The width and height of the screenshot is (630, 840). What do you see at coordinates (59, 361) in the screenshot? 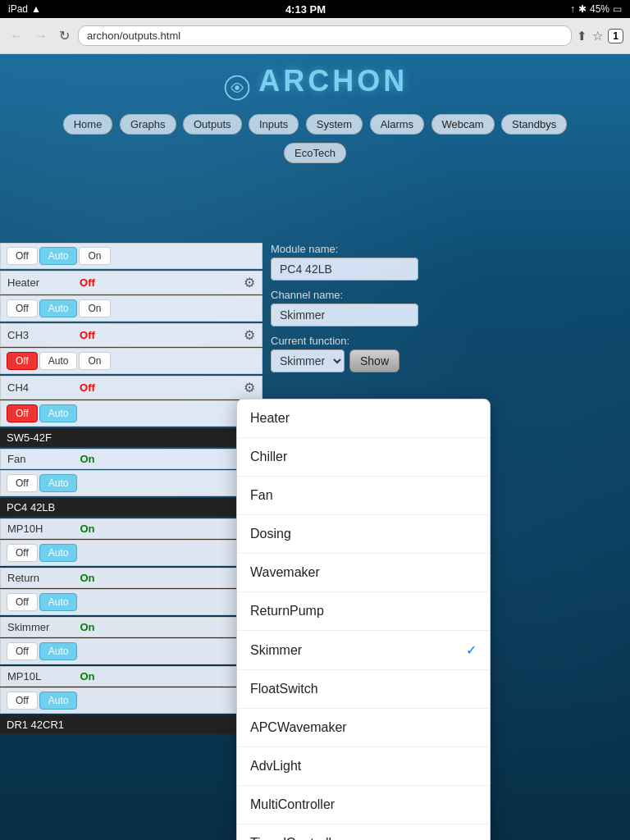
I see `toggle-auto-3: Auto` at bounding box center [59, 361].